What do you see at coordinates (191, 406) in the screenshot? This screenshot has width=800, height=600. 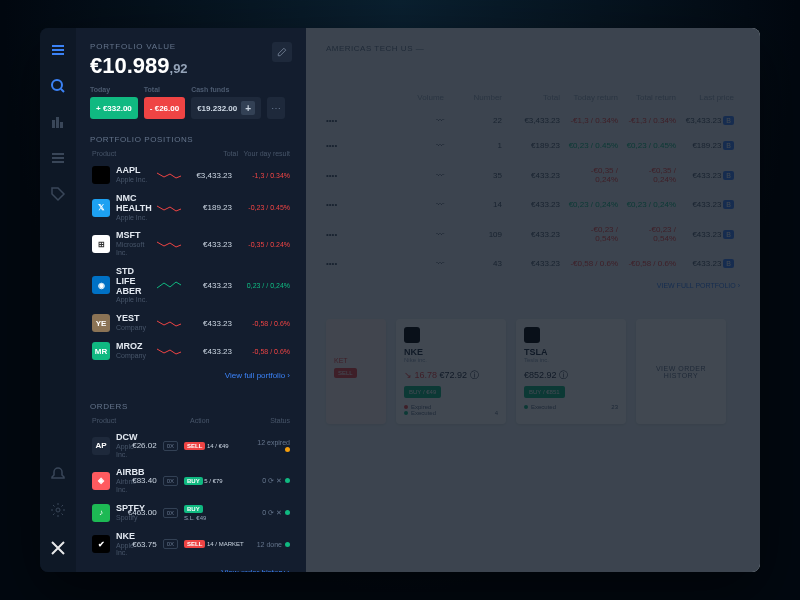 I see `orders-title: ORDERS` at bounding box center [191, 406].